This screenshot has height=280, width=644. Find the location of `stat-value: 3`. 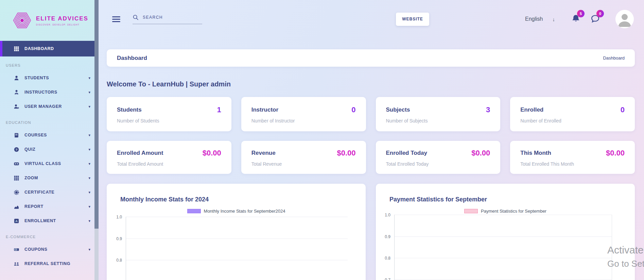

stat-value: 3 is located at coordinates (488, 110).